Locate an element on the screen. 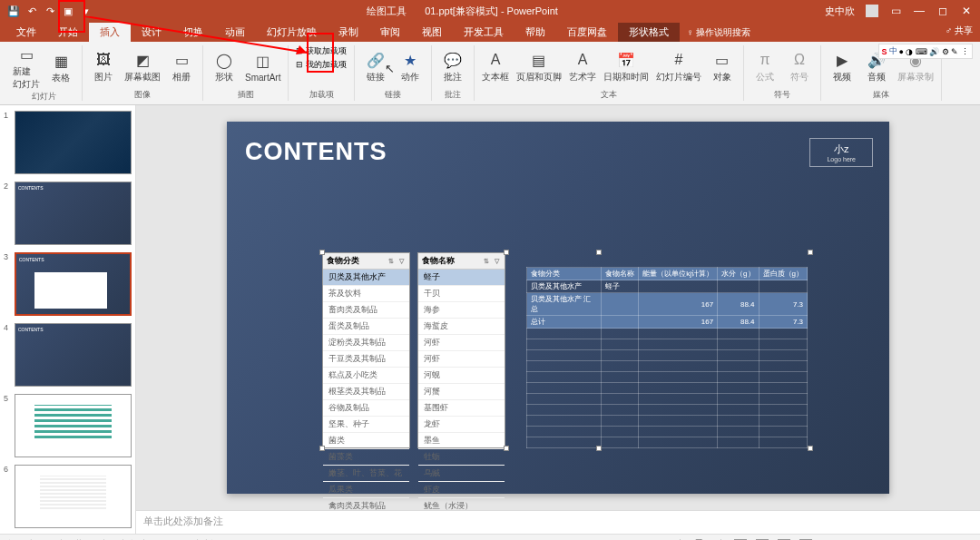 This screenshot has height=540, width=980. slicer-item: 根茎类及其制品 is located at coordinates (367, 392).